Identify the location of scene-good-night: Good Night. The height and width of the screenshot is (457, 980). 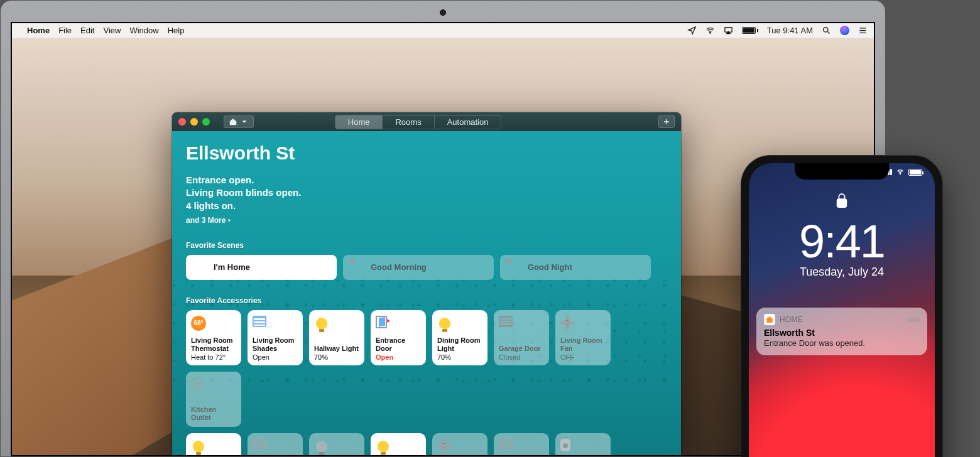
(575, 267).